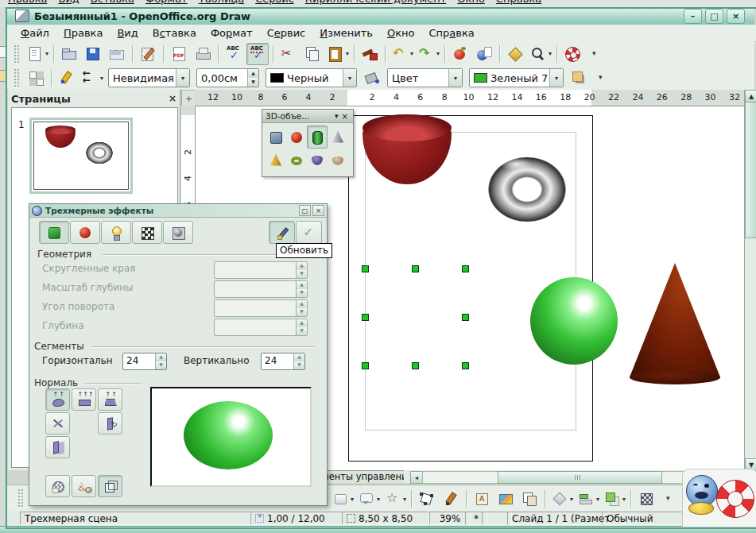  Describe the element at coordinates (541, 54) in the screenshot. I see `zoom-button: ▾` at that location.